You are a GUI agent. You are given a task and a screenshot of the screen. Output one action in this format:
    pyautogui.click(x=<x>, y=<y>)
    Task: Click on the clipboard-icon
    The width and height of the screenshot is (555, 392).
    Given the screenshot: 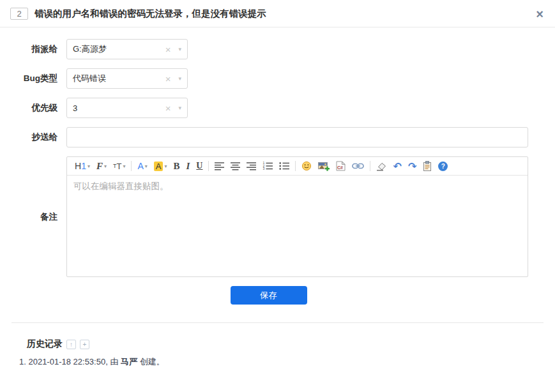 What is the action you would take?
    pyautogui.click(x=427, y=166)
    